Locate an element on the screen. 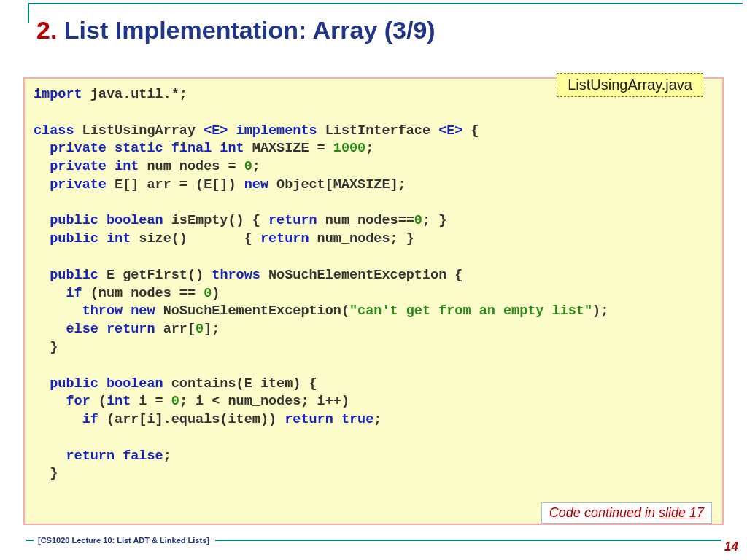  footer-rule-left is located at coordinates (30, 540).